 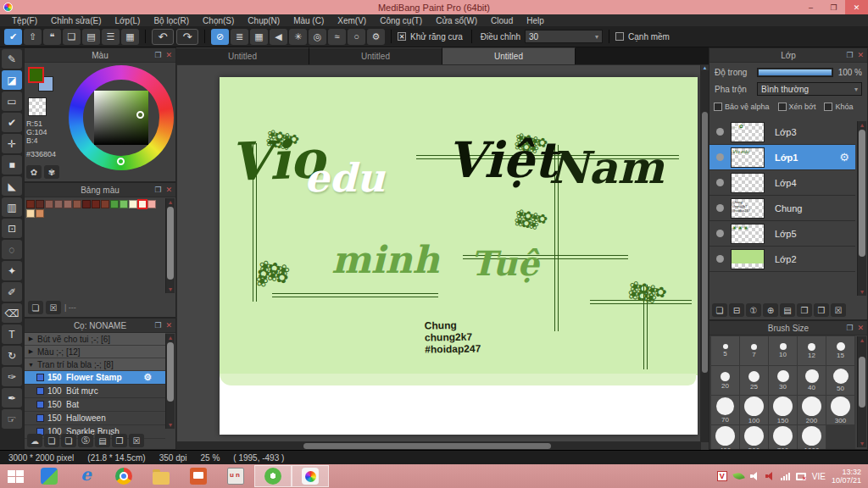 What do you see at coordinates (804, 310) in the screenshot?
I see `duplicate-layer-icon: ❐` at bounding box center [804, 310].